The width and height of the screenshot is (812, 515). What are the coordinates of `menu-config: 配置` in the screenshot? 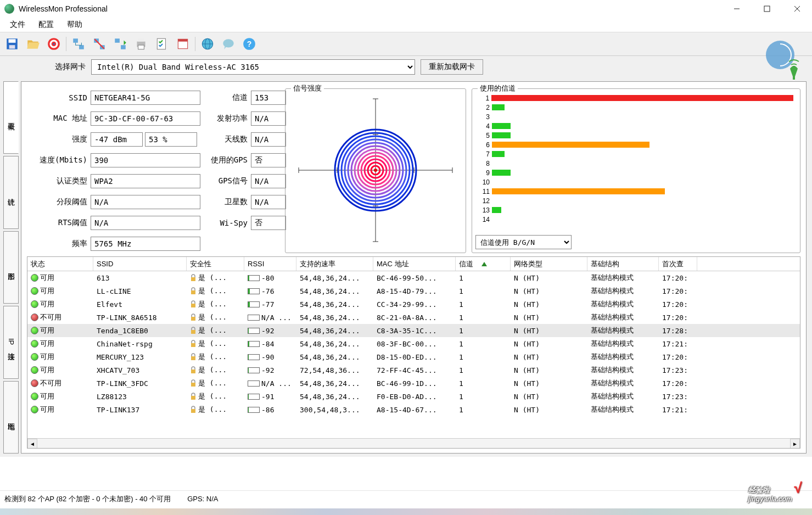 It's located at (46, 25).